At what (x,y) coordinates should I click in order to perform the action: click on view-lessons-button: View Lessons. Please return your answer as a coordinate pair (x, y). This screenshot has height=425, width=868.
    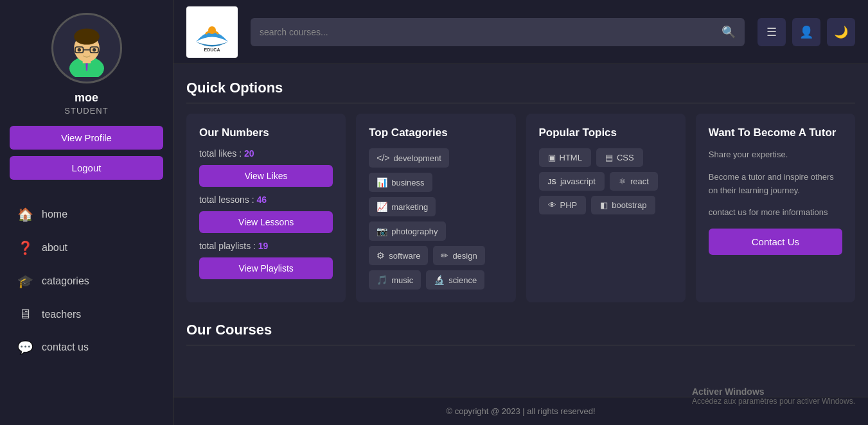
    Looking at the image, I should click on (266, 222).